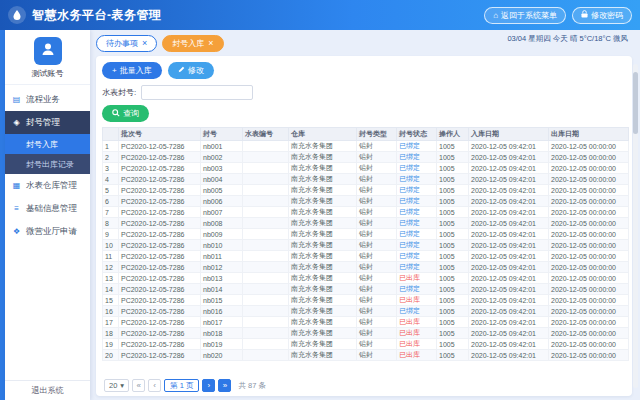 The height and width of the screenshot is (400, 640). Describe the element at coordinates (364, 70) in the screenshot. I see `toolbar: + 批量入库 修改` at that location.